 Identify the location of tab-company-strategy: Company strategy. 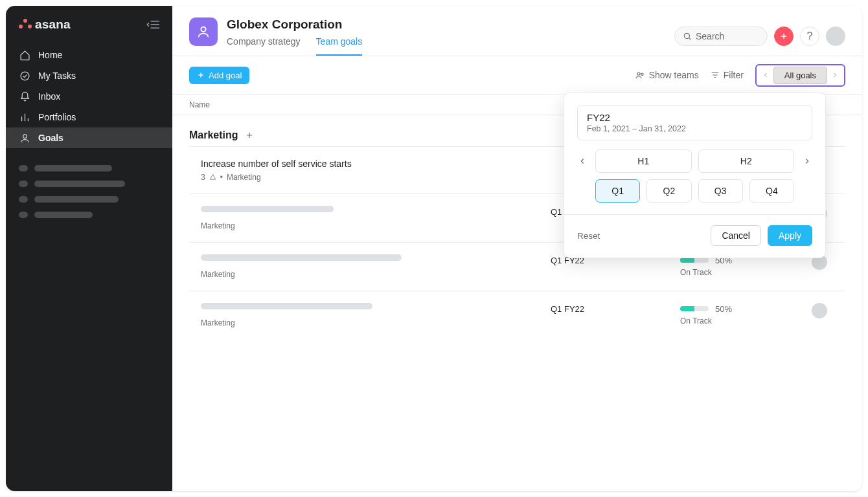
(264, 45).